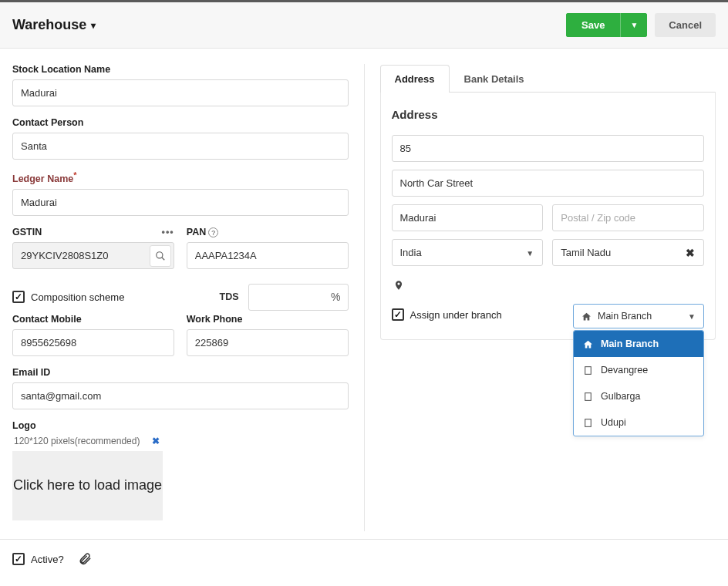 The width and height of the screenshot is (728, 586). Describe the element at coordinates (634, 25) in the screenshot. I see `save-dropdown-button: ▼` at that location.